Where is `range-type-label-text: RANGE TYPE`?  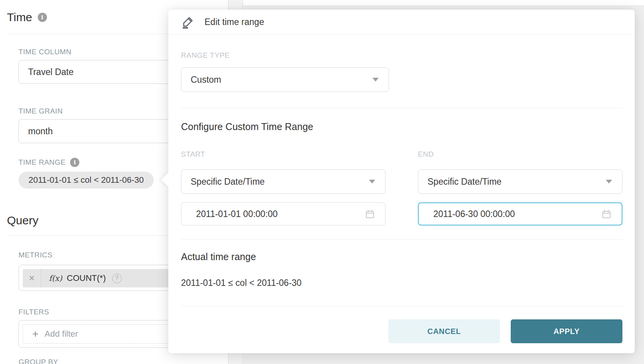
range-type-label-text: RANGE TYPE is located at coordinates (205, 55).